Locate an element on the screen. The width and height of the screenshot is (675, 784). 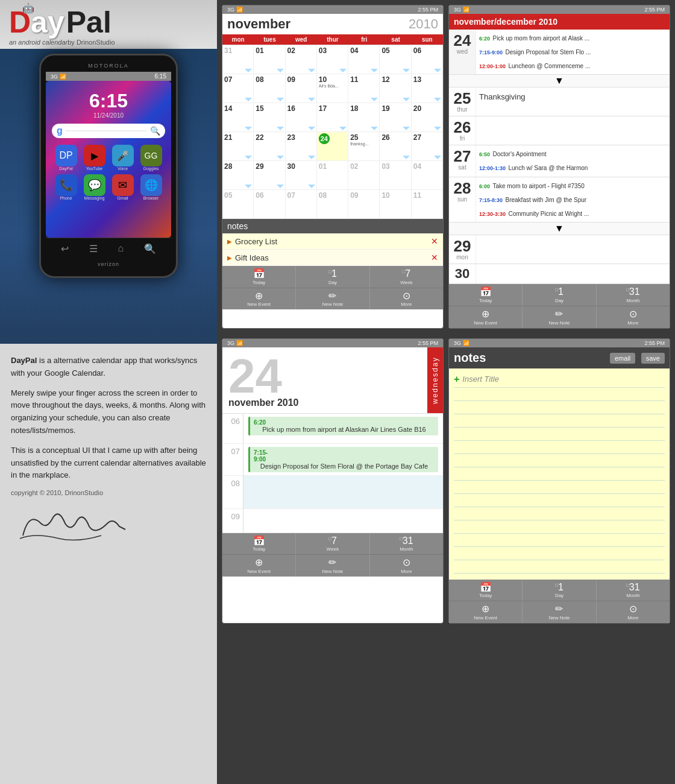
cal-day-dec11: 11 is located at coordinates (427, 204).